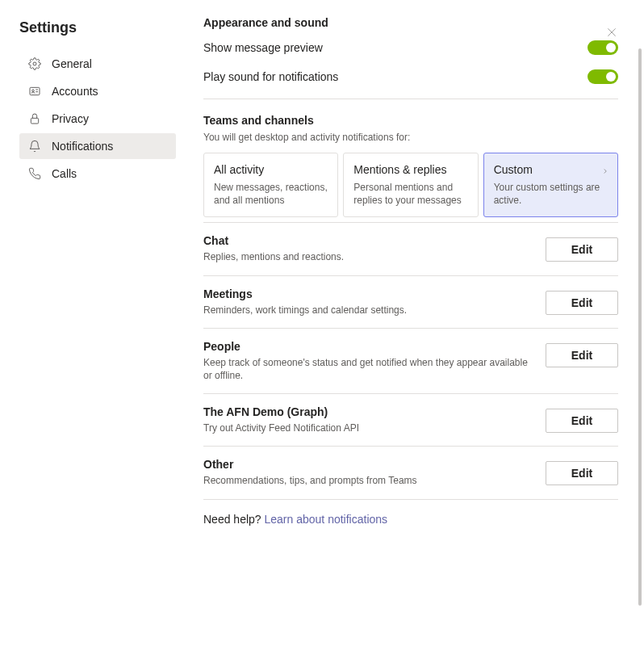 This screenshot has height=646, width=644. Describe the element at coordinates (411, 518) in the screenshot. I see `help-row: Need help? Learn about notifications` at that location.